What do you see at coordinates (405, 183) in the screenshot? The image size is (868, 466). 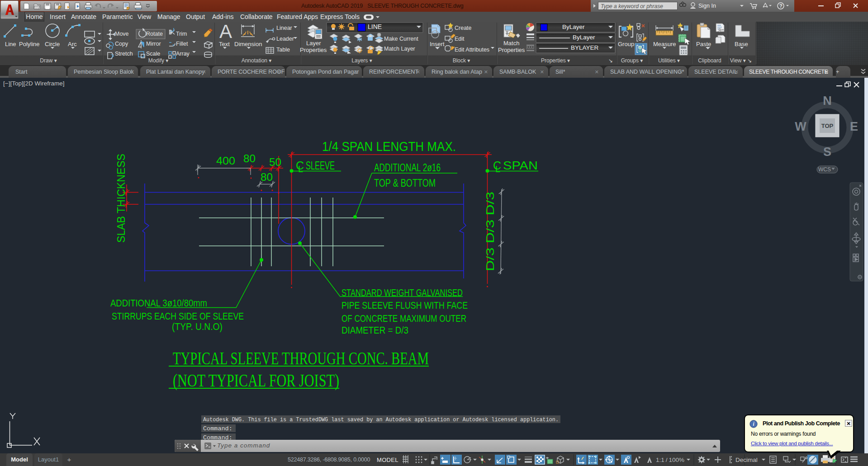 I see `svg-text: TOP & BOTTOM` at bounding box center [405, 183].